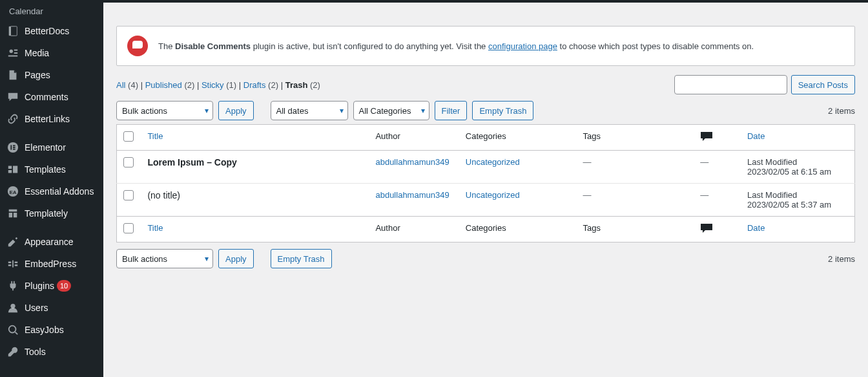 The image size is (868, 377). Describe the element at coordinates (13, 97) in the screenshot. I see `comments-icon` at that location.